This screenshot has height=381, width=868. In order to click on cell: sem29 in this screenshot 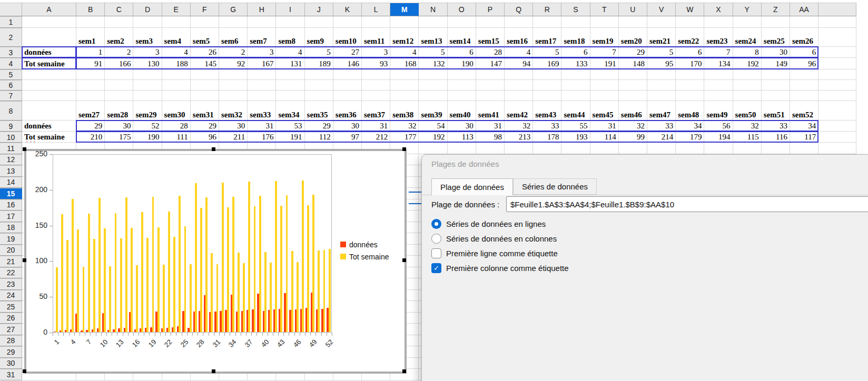, I will do `click(147, 111)`.